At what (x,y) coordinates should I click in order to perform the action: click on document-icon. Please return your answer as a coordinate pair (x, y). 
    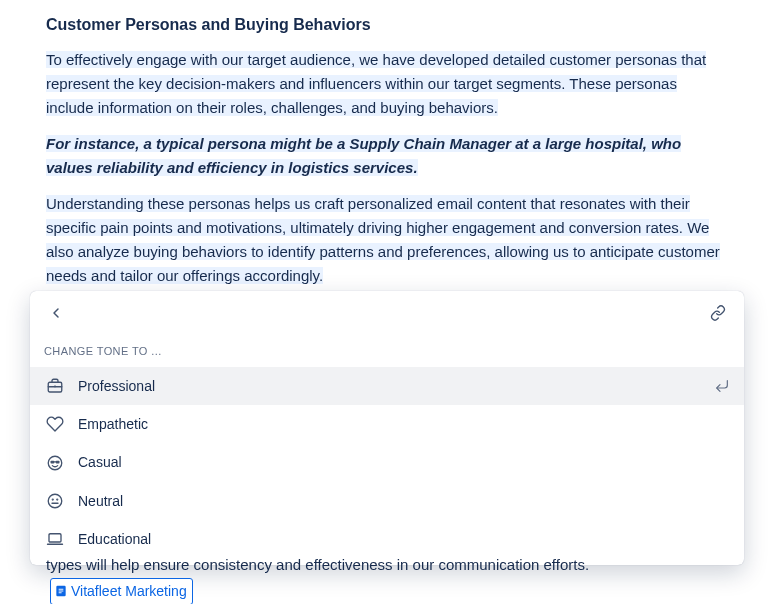
    Looking at the image, I should click on (61, 591).